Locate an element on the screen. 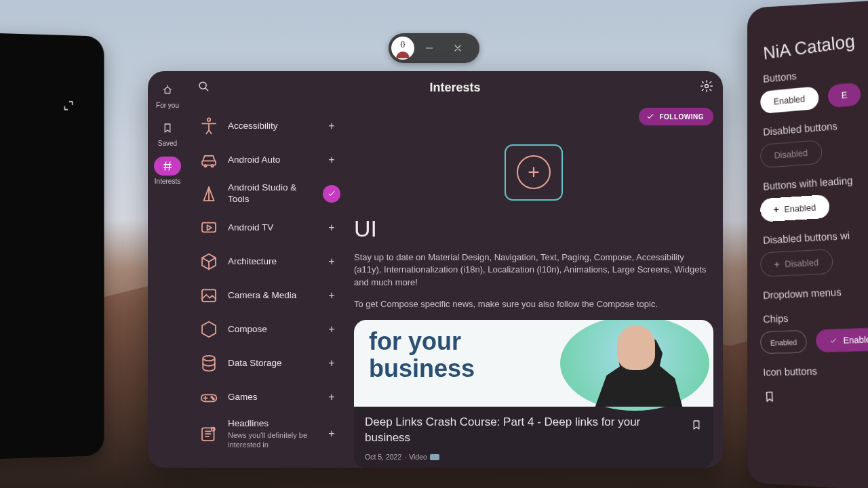 This screenshot has width=868, height=488. nav-label: For you is located at coordinates (167, 106).